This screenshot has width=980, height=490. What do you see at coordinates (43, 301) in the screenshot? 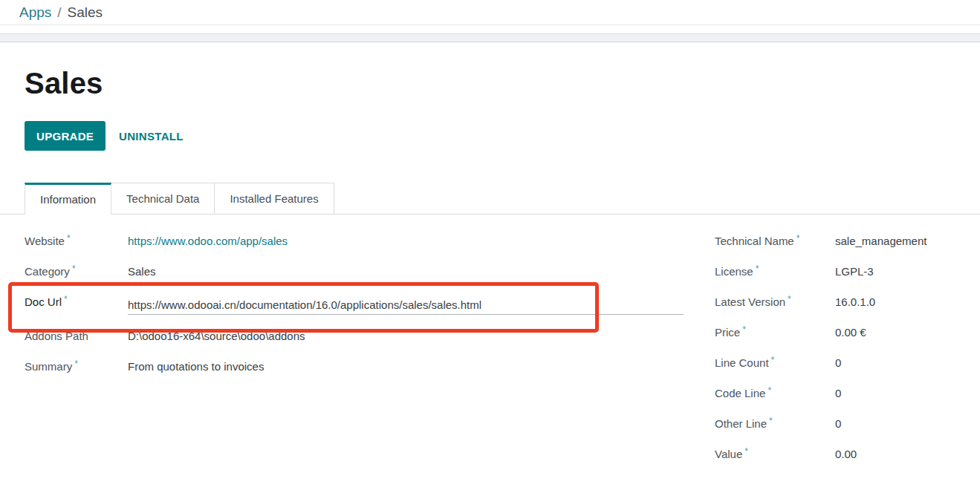
I see `doc-url-label: Doc Url` at bounding box center [43, 301].